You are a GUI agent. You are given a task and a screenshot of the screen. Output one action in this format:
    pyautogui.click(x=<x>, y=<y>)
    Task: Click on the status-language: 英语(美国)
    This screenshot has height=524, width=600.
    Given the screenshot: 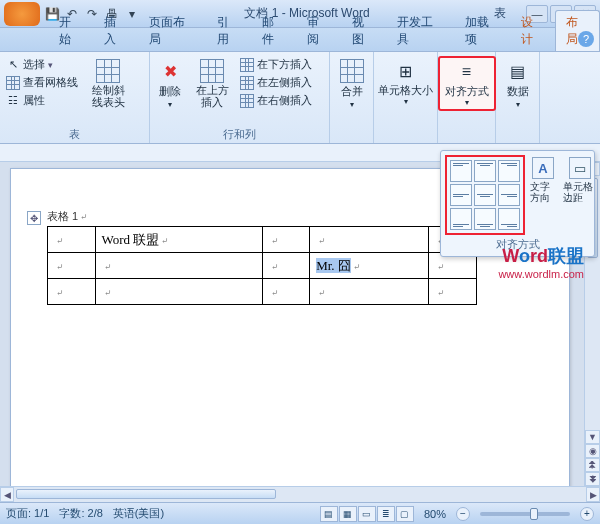 What is the action you would take?
    pyautogui.click(x=138, y=514)
    